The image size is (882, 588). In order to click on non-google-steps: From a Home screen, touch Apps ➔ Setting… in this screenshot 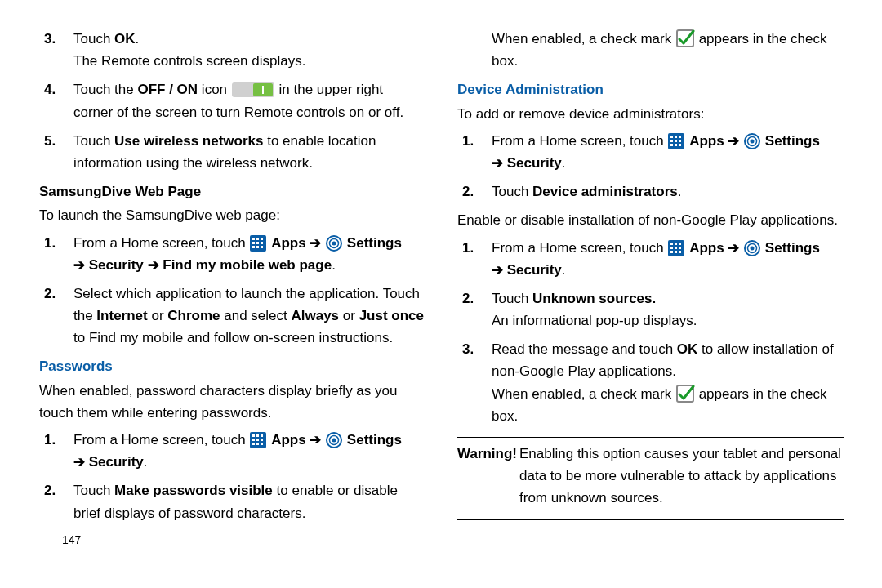, I will do `click(651, 332)`.